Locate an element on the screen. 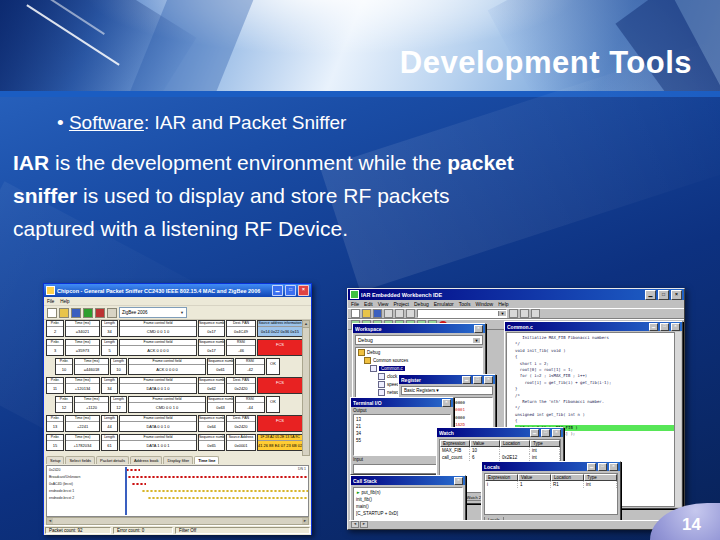 The width and height of the screenshot is (720, 540). packet-list-scrollbar: ▲ is located at coordinates (306, 388).